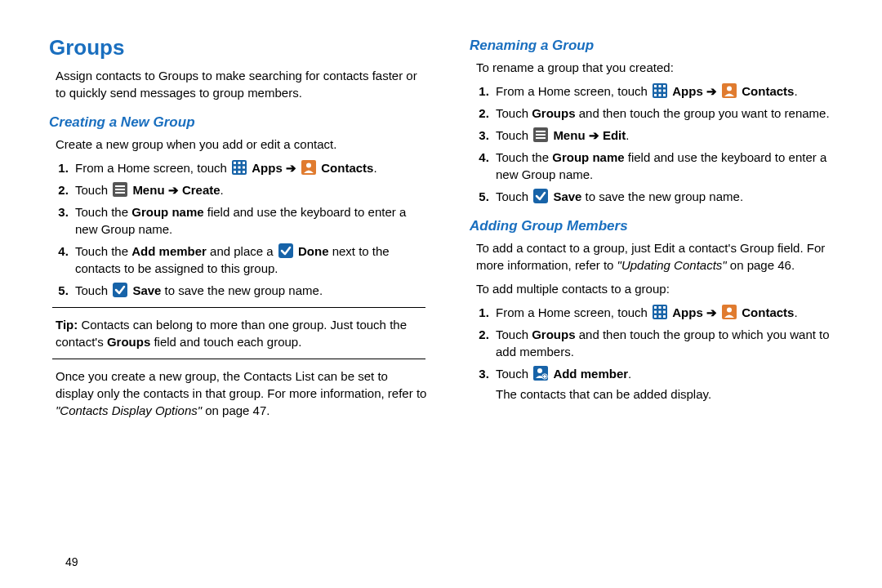 This screenshot has height=588, width=882. Describe the element at coordinates (314, 252) in the screenshot. I see `done-label: Done` at that location.